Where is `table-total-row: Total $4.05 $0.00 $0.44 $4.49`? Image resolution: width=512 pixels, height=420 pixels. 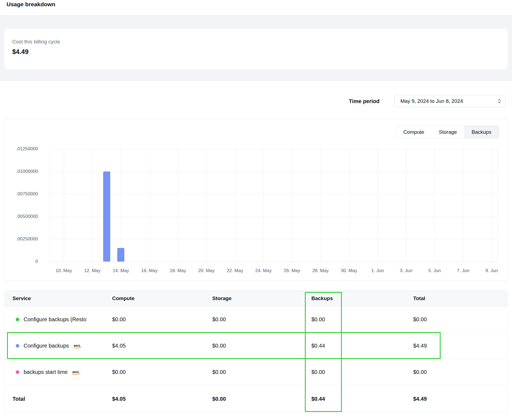
table-total-row: Total $4.05 $0.00 $0.44 $4.49 is located at coordinates (256, 399).